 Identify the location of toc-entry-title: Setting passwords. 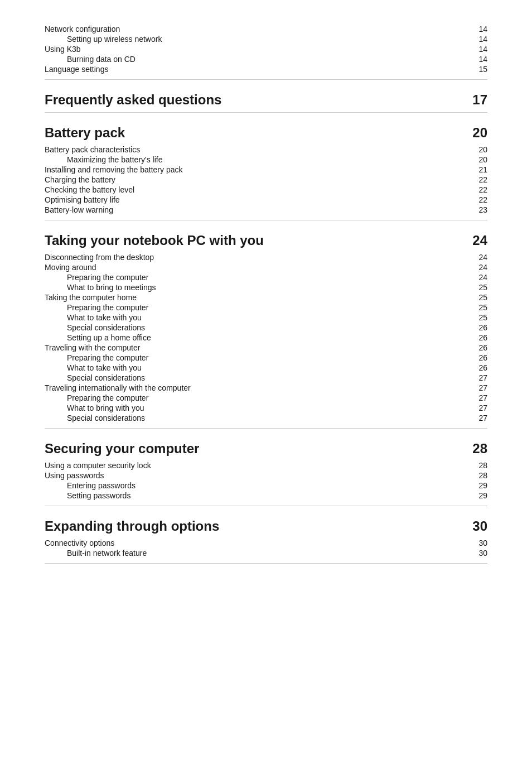
(88, 496).